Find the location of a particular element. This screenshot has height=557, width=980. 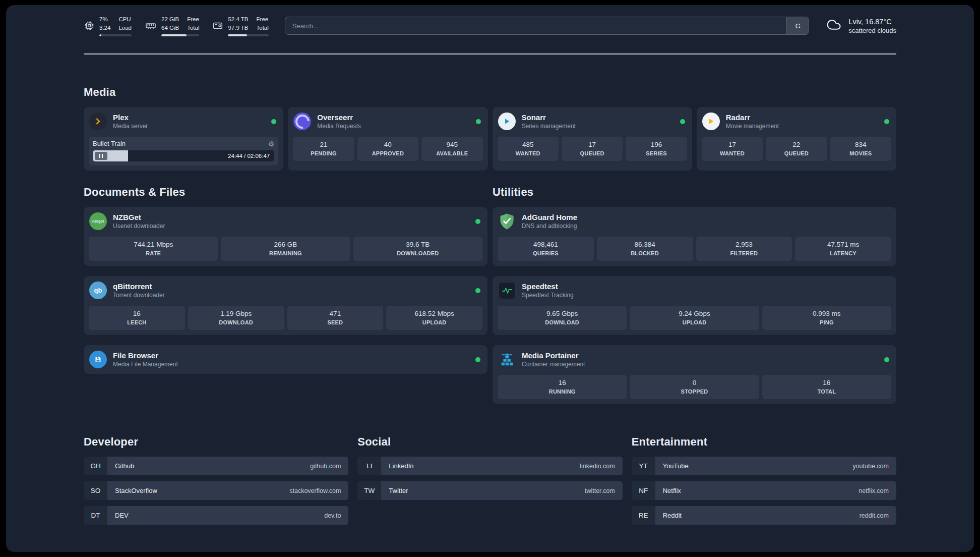

social-section-title: Social is located at coordinates (490, 442).